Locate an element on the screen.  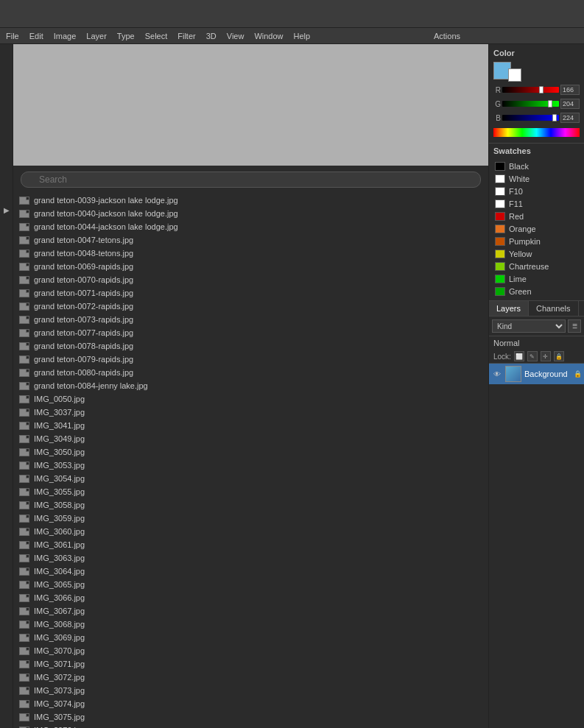
b-value is located at coordinates (570, 118).